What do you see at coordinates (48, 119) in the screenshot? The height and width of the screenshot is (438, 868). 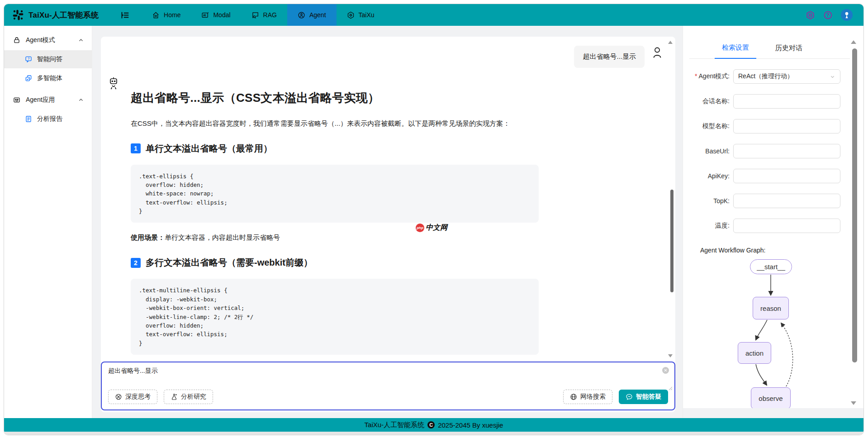 I see `sidebar-item-analysis-report: 分析报告` at bounding box center [48, 119].